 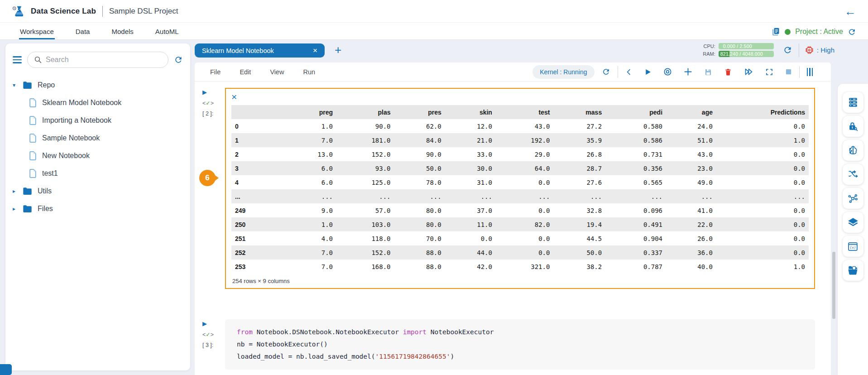 I want to click on tab-close-icon: ×, so click(x=315, y=51).